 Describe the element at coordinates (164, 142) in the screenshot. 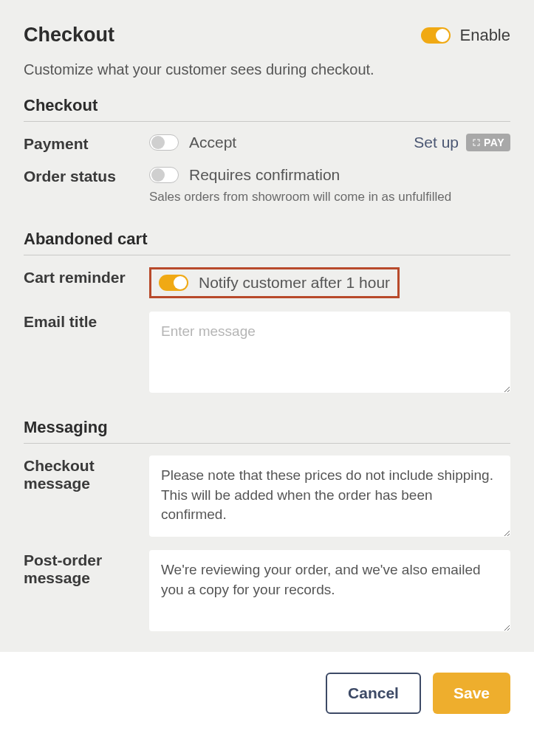

I see `payment-toggle` at that location.